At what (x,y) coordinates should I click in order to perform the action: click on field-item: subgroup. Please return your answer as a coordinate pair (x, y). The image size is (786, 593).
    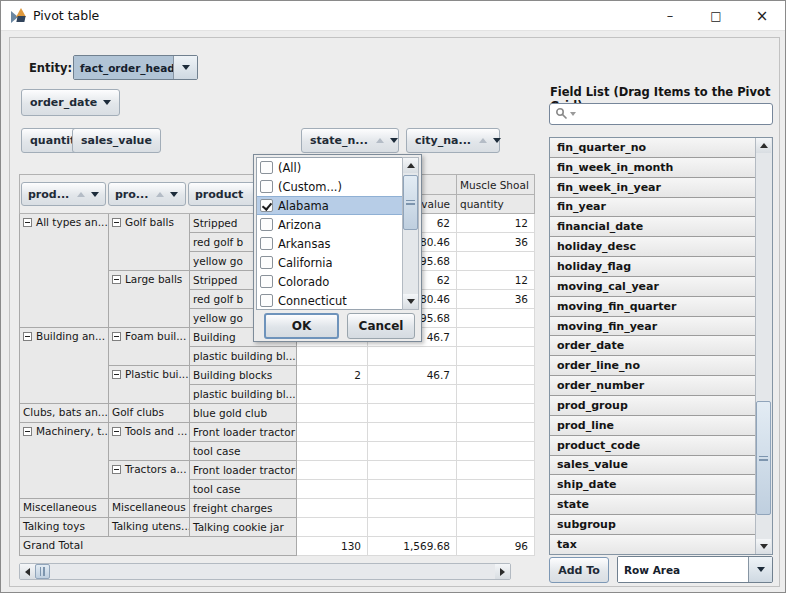
    Looking at the image, I should click on (652, 525).